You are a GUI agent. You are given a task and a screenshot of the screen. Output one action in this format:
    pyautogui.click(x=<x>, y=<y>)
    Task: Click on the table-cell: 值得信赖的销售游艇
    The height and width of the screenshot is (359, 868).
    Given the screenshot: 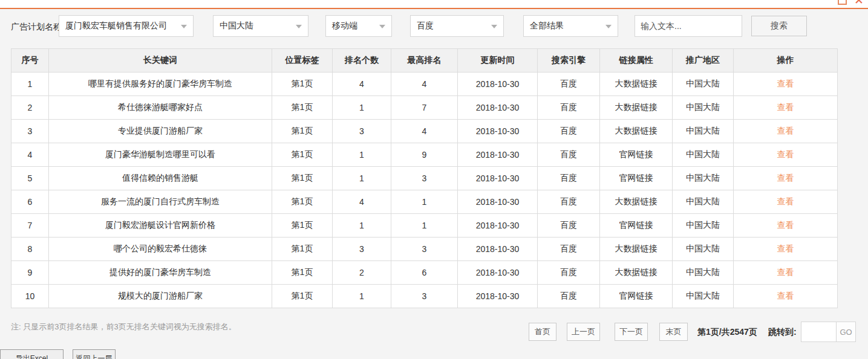 What is the action you would take?
    pyautogui.click(x=161, y=179)
    